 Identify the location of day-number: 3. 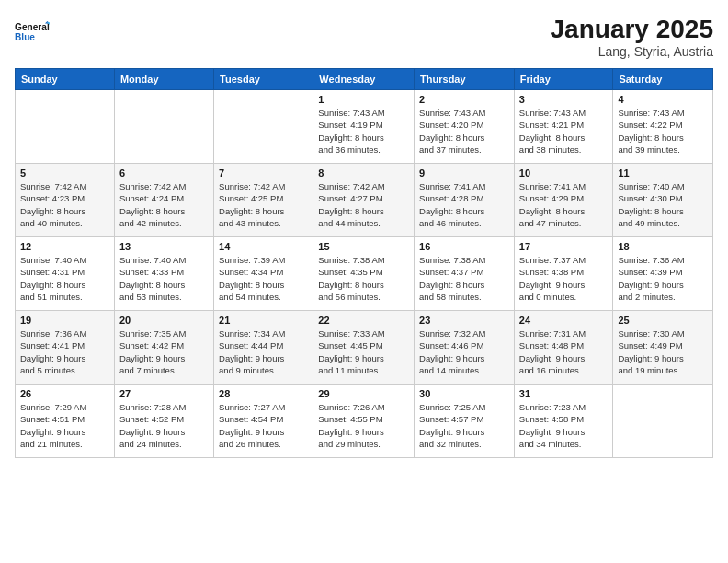
(564, 99).